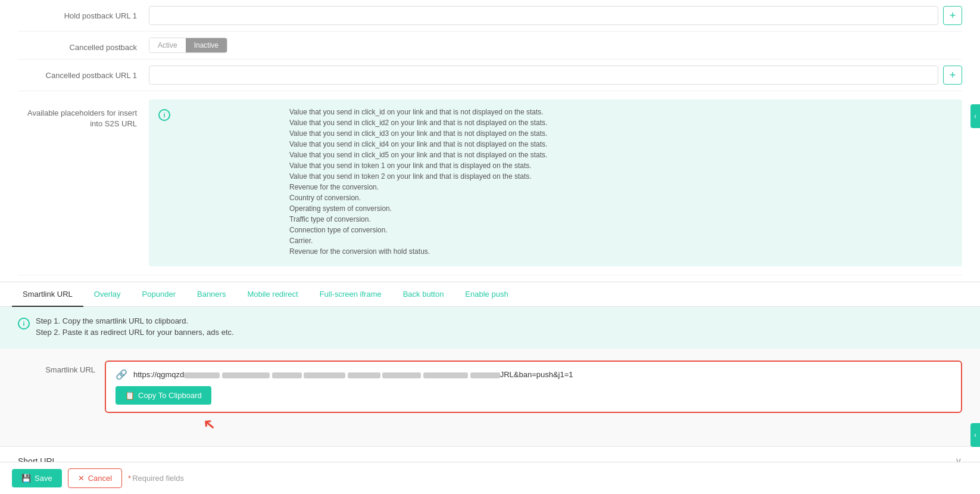 The width and height of the screenshot is (980, 494). What do you see at coordinates (411, 166) in the screenshot?
I see `placeholder-value: Value that you send in token 1 on your l…` at bounding box center [411, 166].